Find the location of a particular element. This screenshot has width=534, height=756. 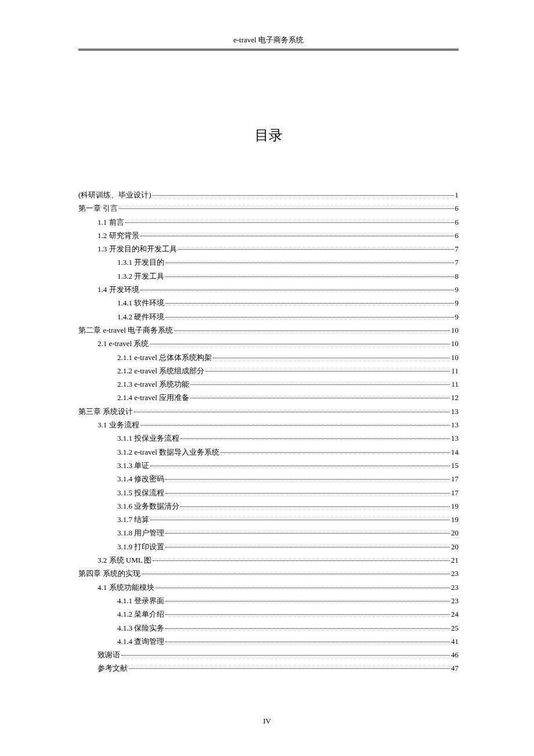

toc-entry-page: 8 is located at coordinates (457, 276).